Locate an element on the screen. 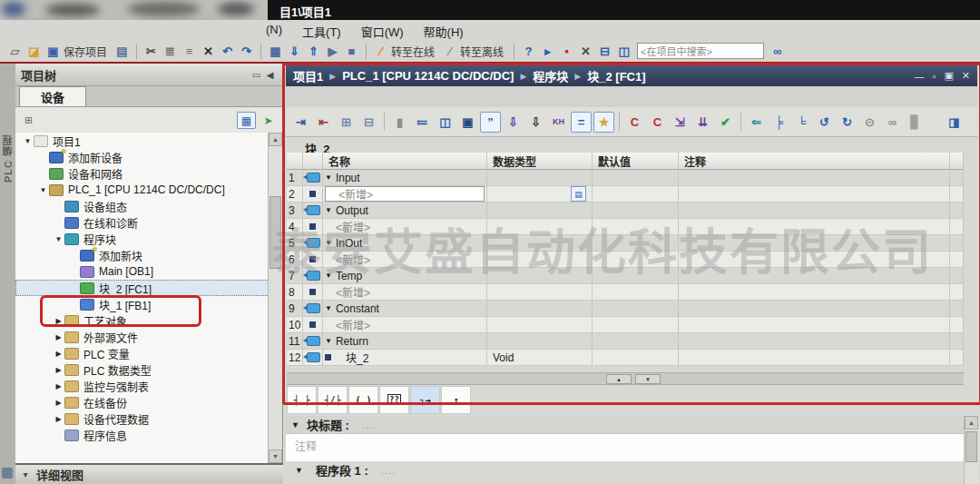 Image resolution: width=980 pixels, height=484 pixels. table-row-new-entry: 6<新增> is located at coordinates (625, 260).